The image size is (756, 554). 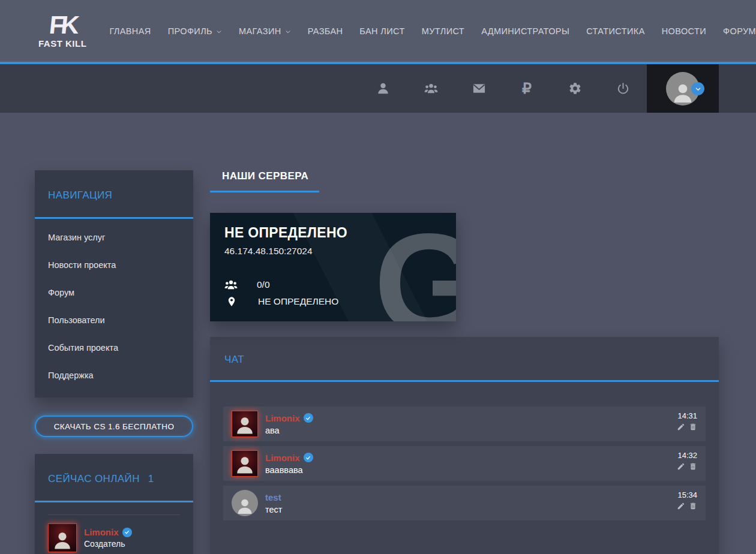 I want to click on server-map: НЕ ОПРЕДЕЛЕНО, so click(x=298, y=302).